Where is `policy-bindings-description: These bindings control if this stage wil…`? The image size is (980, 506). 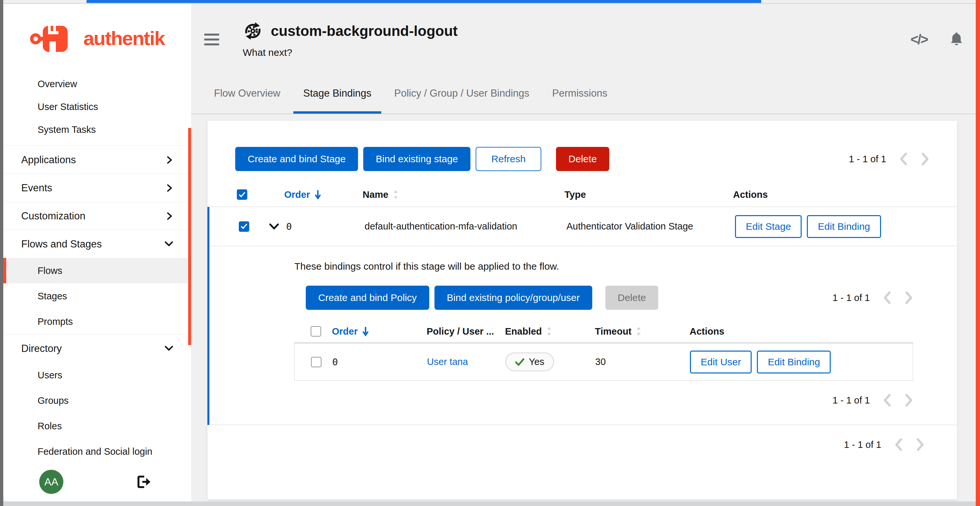 policy-bindings-description: These bindings control if this stage wil… is located at coordinates (604, 266).